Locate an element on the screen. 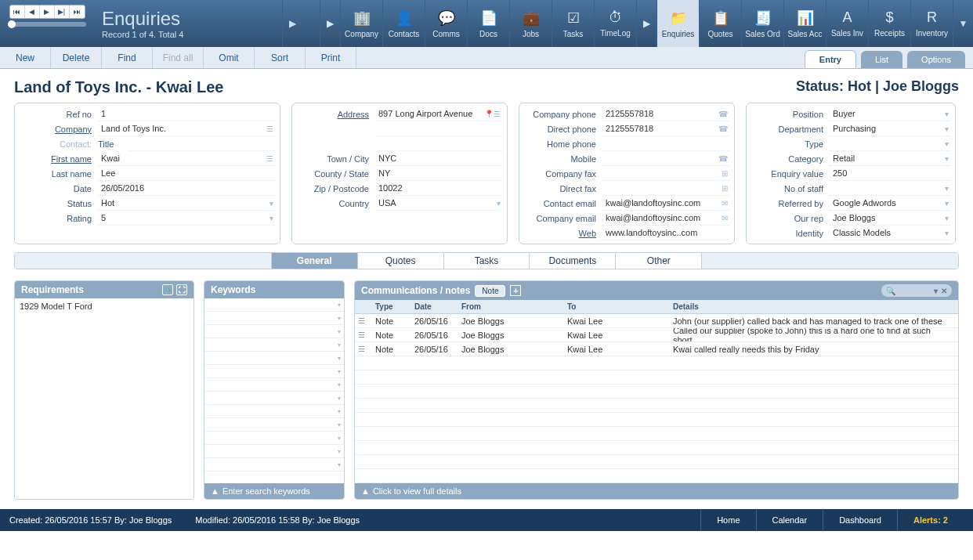 This screenshot has width=973, height=560. section-tab-other: Other is located at coordinates (659, 261).